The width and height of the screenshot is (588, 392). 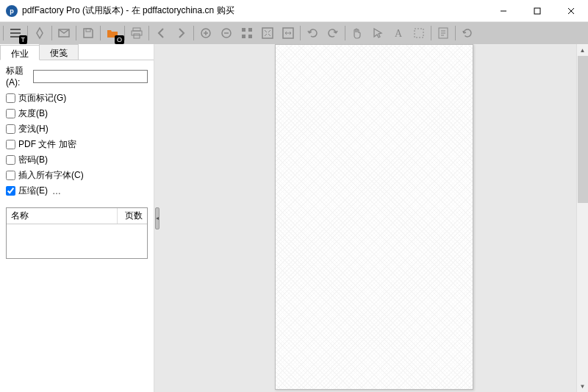 I want to click on titlebar: p pdfFactory Pro (试用版本) - 在 pdffactorych…, so click(x=294, y=11).